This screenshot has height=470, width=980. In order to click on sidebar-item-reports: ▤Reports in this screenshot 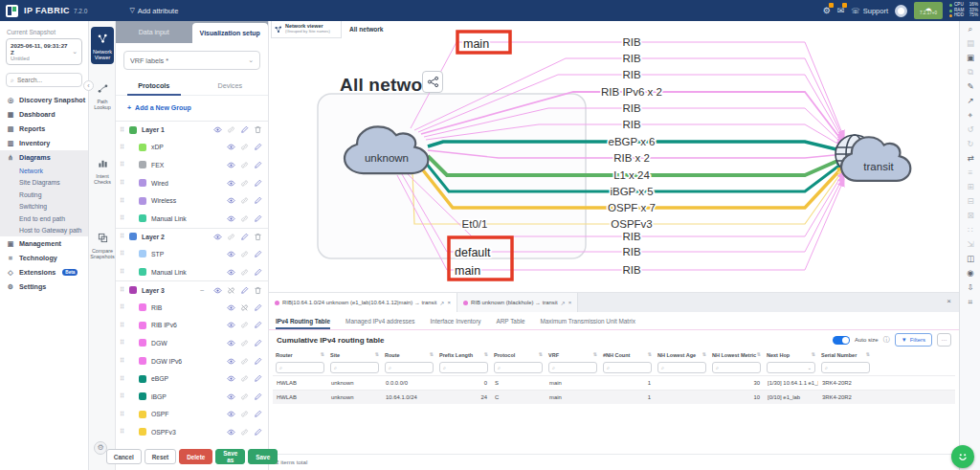, I will do `click(44, 128)`.